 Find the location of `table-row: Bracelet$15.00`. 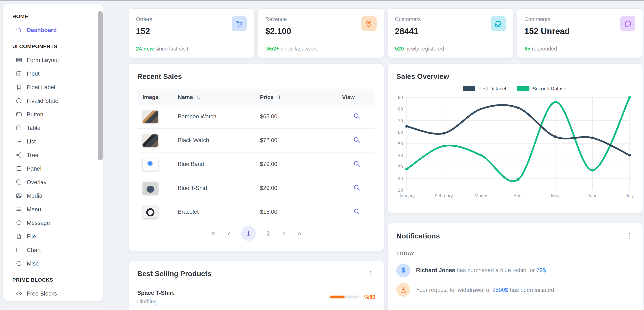

table-row: Bracelet$15.00 is located at coordinates (256, 212).